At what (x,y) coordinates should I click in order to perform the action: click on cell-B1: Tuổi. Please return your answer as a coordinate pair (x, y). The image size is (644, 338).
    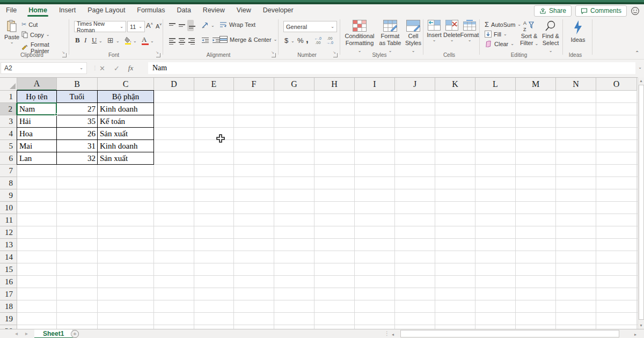
    Looking at the image, I should click on (77, 97).